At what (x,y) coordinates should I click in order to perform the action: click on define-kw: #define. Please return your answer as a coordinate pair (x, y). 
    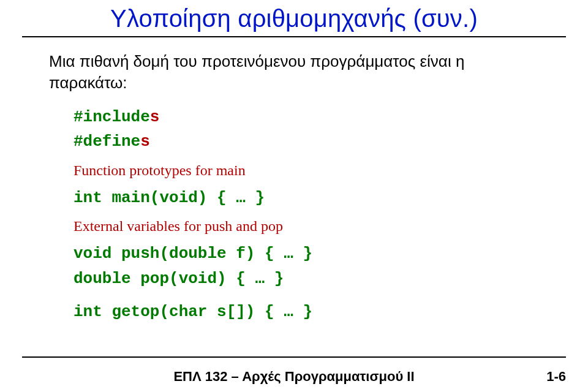
    Looking at the image, I should click on (107, 141).